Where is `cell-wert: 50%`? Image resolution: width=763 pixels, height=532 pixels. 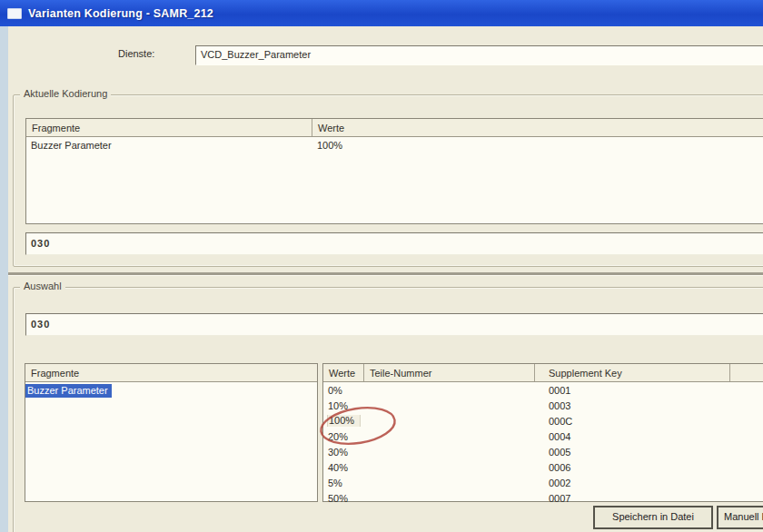 cell-wert: 50% is located at coordinates (343, 498).